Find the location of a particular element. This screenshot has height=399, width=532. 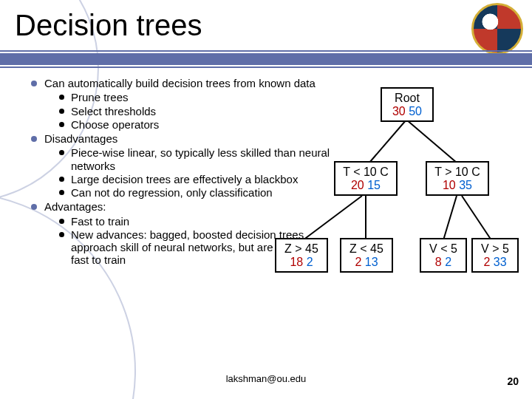

node-label: V > 5 is located at coordinates (495, 249).